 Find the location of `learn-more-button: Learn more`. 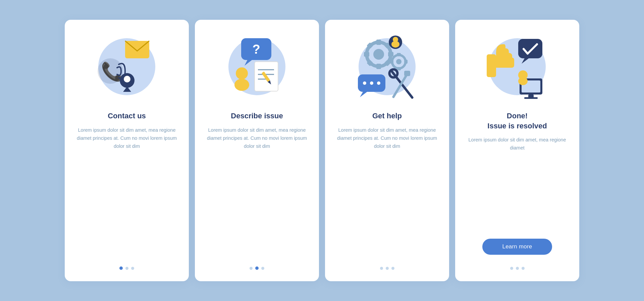

learn-more-button: Learn more is located at coordinates (517, 247).